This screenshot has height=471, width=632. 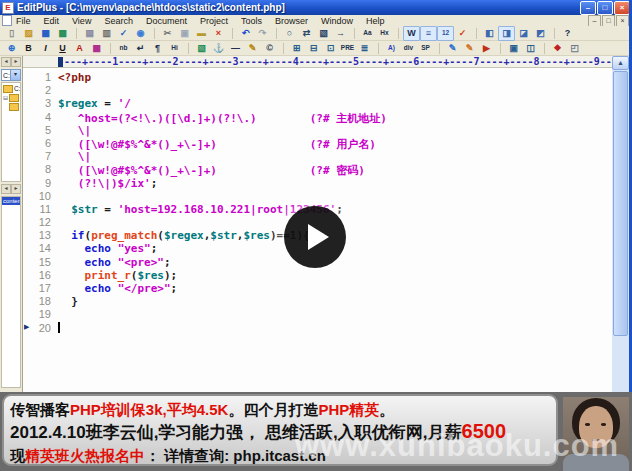 What do you see at coordinates (124, 34) in the screenshot?
I see `spell-check-button: ✓` at bounding box center [124, 34].